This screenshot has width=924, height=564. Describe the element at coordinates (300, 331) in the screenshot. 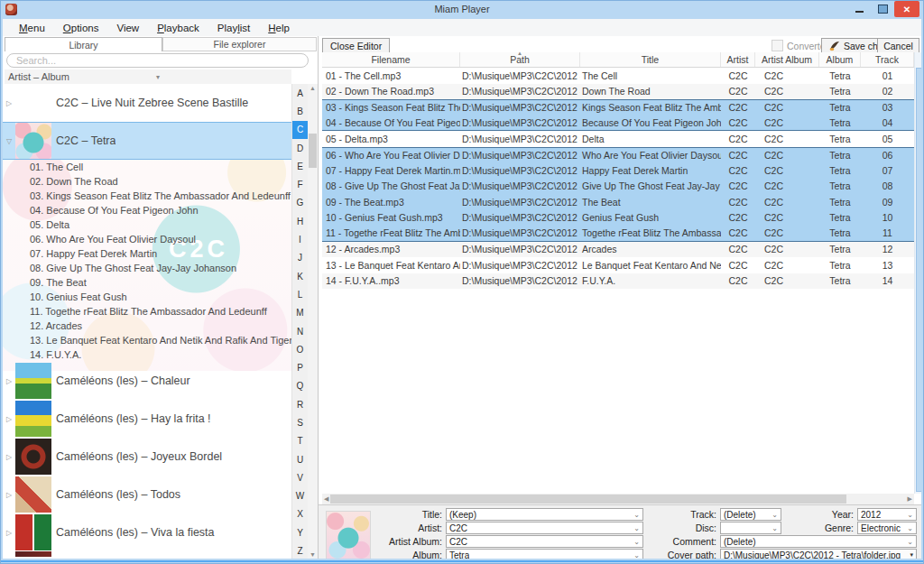

I see `letter-n: N` at that location.